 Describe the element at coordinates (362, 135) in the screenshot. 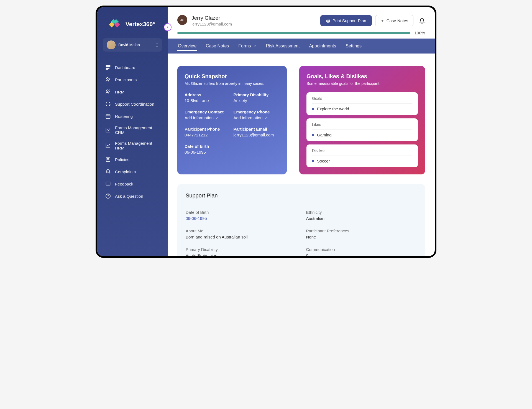

I see `like-item: Gaming` at that location.